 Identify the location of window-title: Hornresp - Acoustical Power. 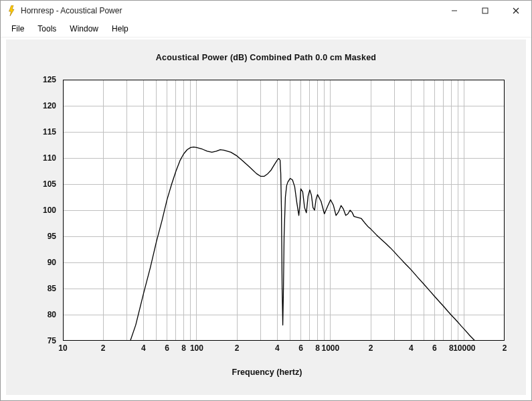
(71, 11).